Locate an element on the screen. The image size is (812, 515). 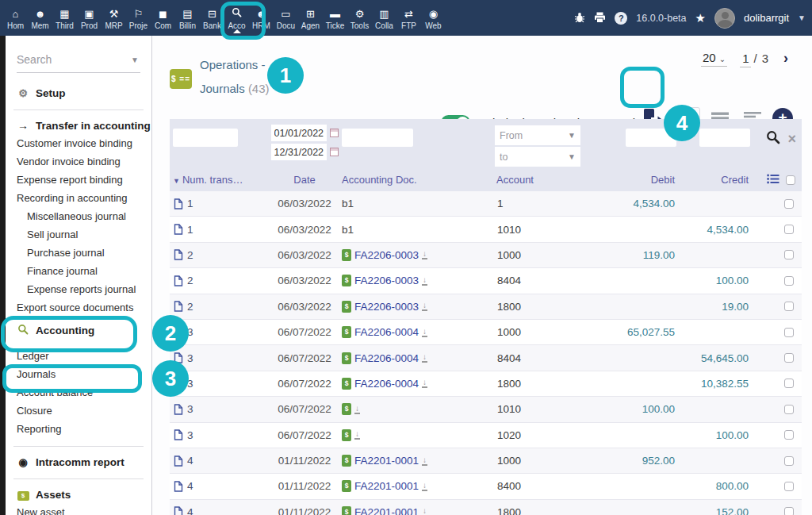
topnav-item-mrp: ⚒ MRP is located at coordinates (114, 17).